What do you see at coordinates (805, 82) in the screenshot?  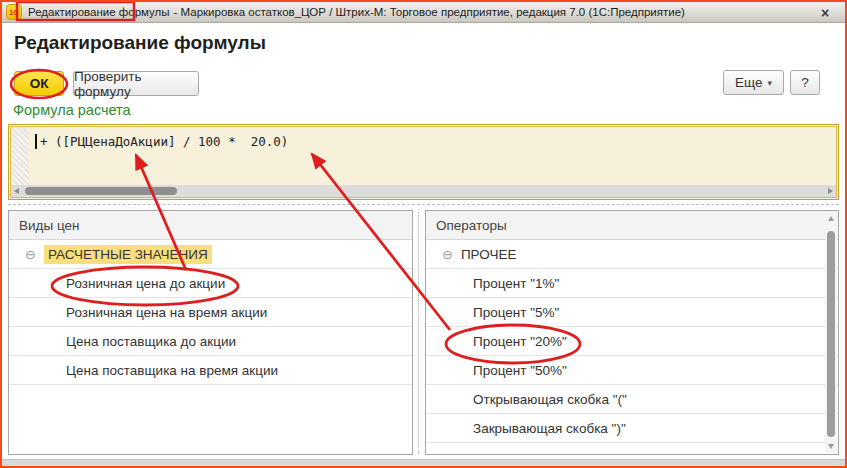 I see `help-button: ?` at bounding box center [805, 82].